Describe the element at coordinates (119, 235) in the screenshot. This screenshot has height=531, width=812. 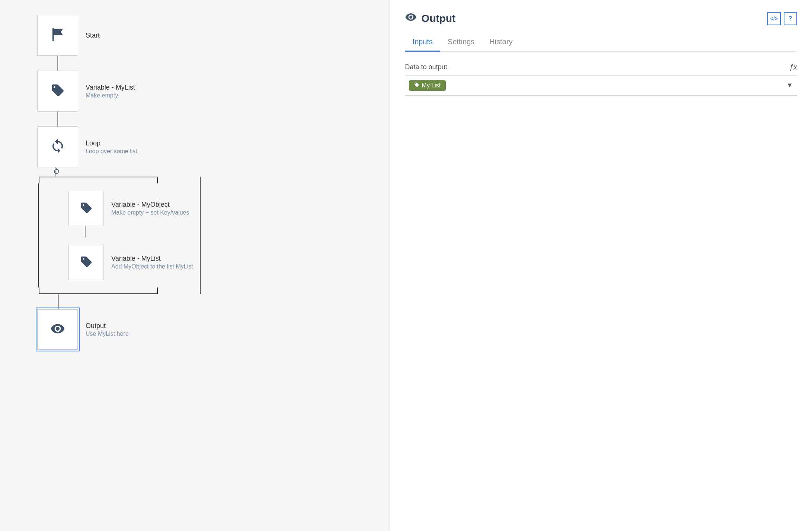
I see `loop-frame-container: Variable - MyObject Make empty + set Key…` at that location.